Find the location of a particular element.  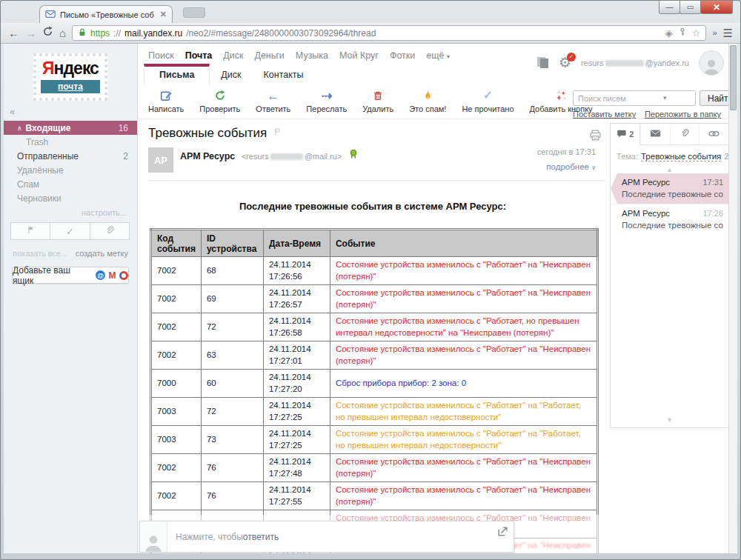

thread-scroll-up-icon: ▲ is located at coordinates (670, 170).